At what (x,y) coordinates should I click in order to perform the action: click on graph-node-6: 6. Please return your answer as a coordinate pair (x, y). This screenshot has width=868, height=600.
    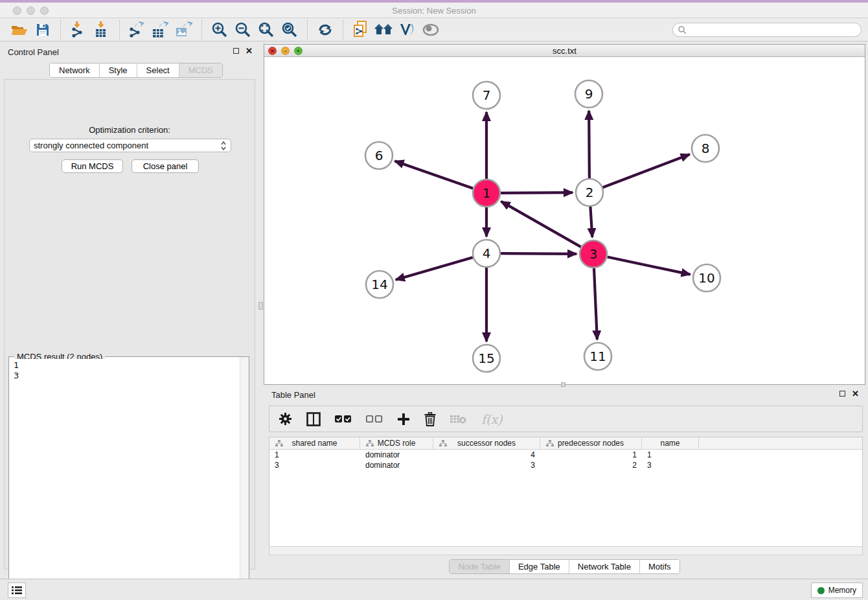
    Looking at the image, I should click on (379, 156).